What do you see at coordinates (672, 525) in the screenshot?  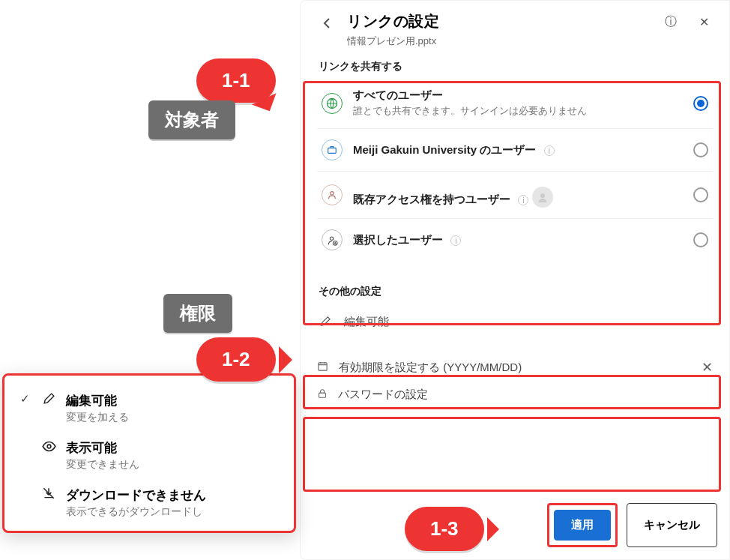 I see `cancel-button: キャンセル` at bounding box center [672, 525].